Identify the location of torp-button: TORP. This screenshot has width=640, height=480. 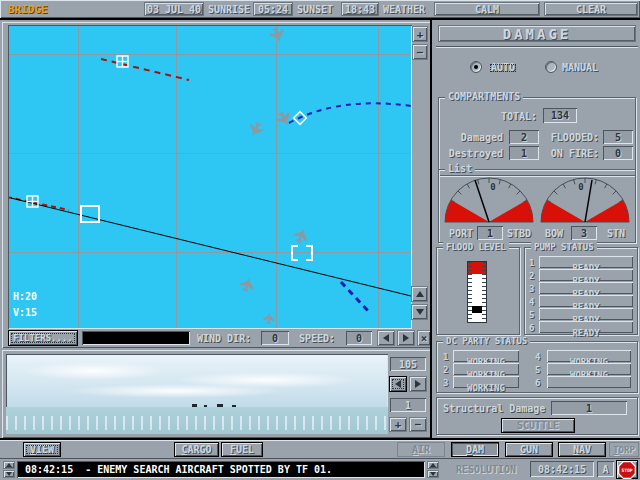
(624, 450).